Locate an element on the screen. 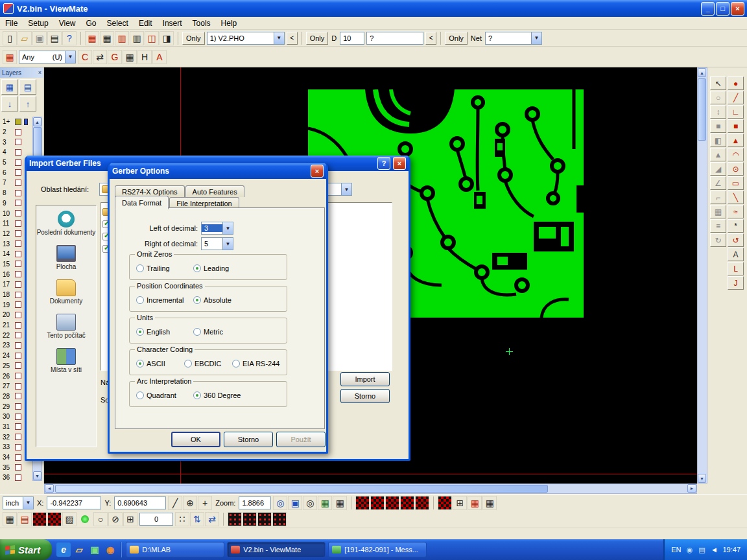 Image resolution: width=747 pixels, height=560 pixels. place-tento-po-ta: Tento počítač is located at coordinates (66, 327).